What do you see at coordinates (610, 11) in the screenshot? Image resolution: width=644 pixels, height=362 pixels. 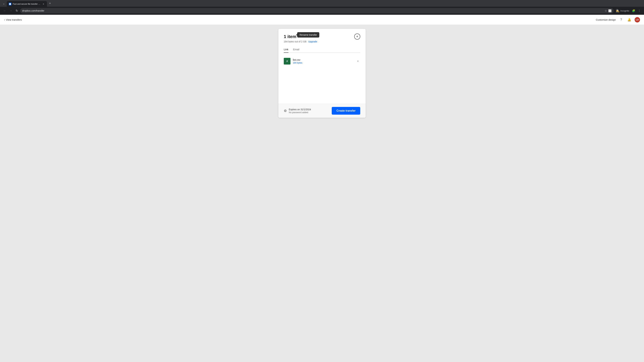 I see `split-view-icon: ⬜` at bounding box center [610, 11].